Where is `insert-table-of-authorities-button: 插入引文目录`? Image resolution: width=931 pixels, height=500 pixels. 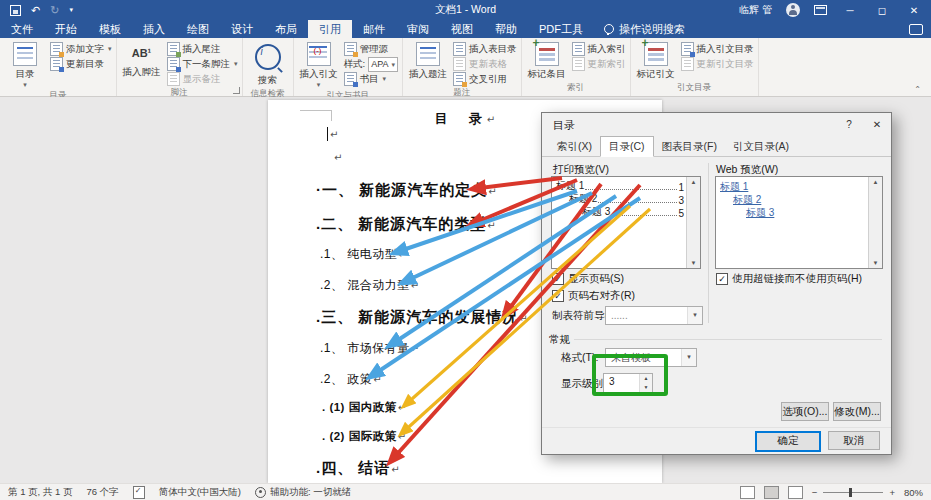
insert-table-of-authorities-button: 插入引文目录 is located at coordinates (718, 49).